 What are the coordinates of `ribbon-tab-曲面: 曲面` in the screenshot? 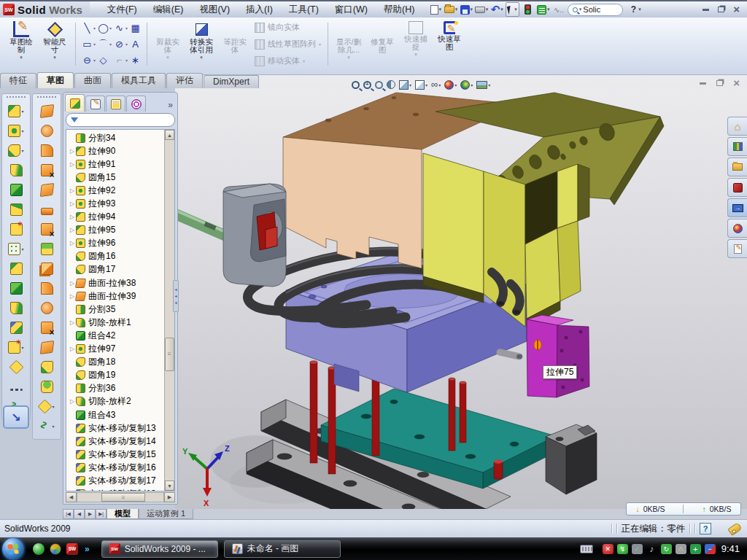 It's located at (93, 80).